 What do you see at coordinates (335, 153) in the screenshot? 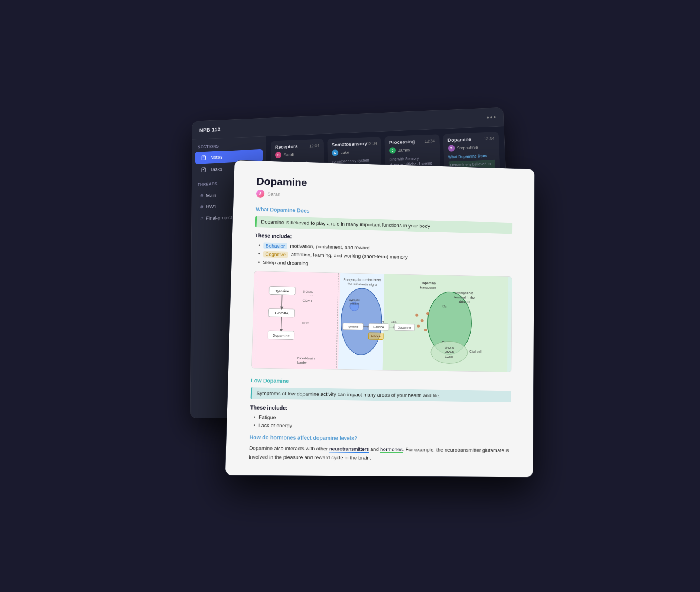
I see `card-somato-avatar: L` at bounding box center [335, 153].